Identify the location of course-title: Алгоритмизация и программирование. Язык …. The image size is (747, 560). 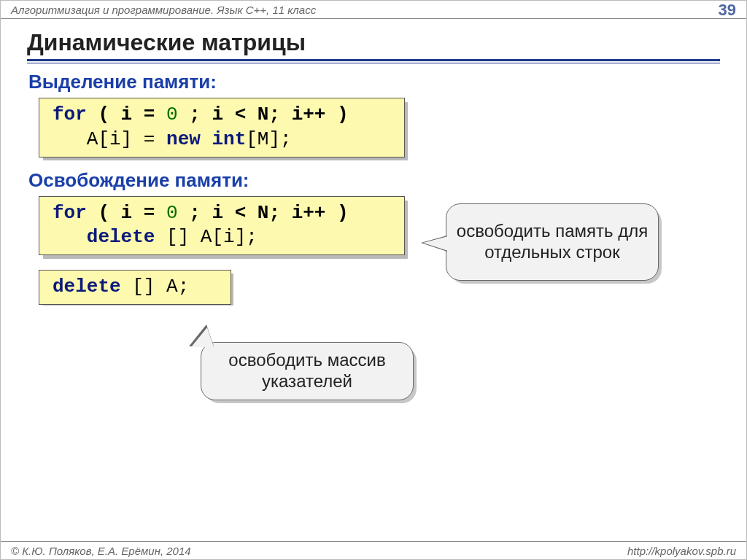
(163, 10).